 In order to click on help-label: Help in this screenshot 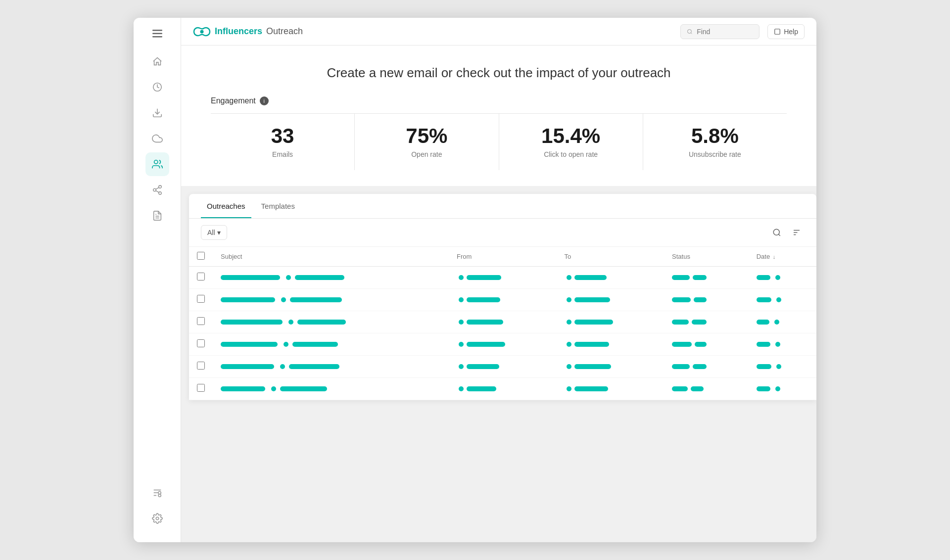, I will do `click(791, 32)`.